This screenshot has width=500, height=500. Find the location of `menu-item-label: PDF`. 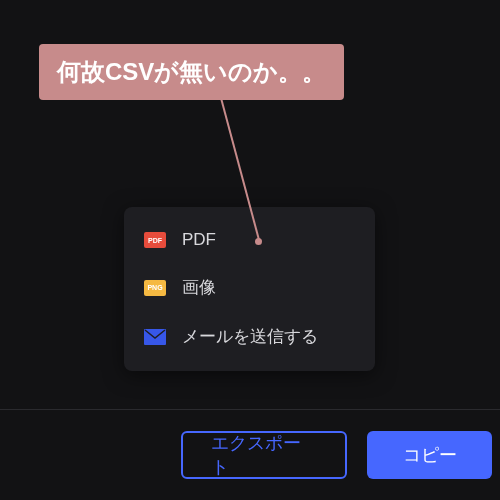

menu-item-label: PDF is located at coordinates (199, 240).